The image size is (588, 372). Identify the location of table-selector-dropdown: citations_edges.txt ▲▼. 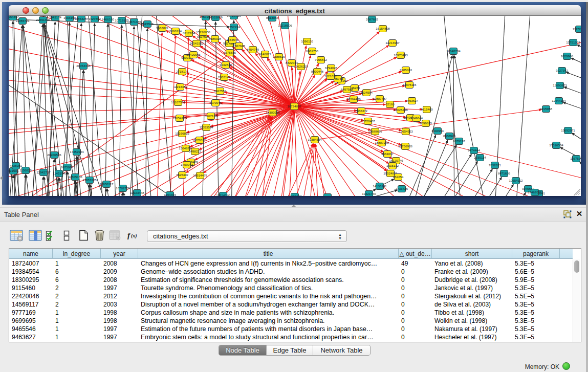
(247, 236).